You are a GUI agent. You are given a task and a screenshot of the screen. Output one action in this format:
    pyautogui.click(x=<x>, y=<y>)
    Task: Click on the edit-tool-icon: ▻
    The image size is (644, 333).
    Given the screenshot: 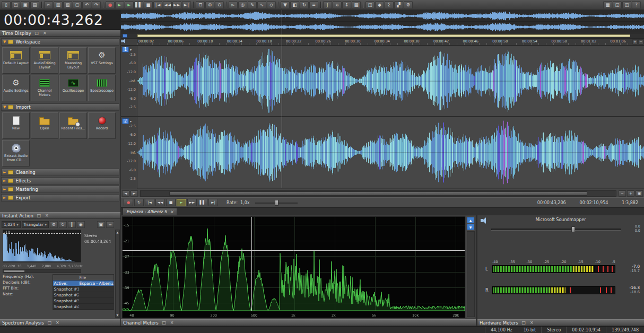 What is the action you would take?
    pyautogui.click(x=233, y=5)
    